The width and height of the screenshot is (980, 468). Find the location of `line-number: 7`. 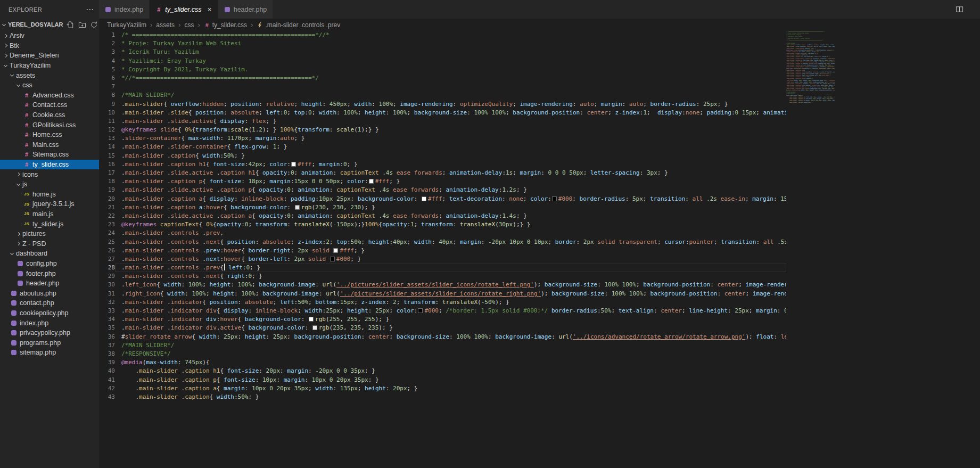

line-number: 7 is located at coordinates (107, 87).